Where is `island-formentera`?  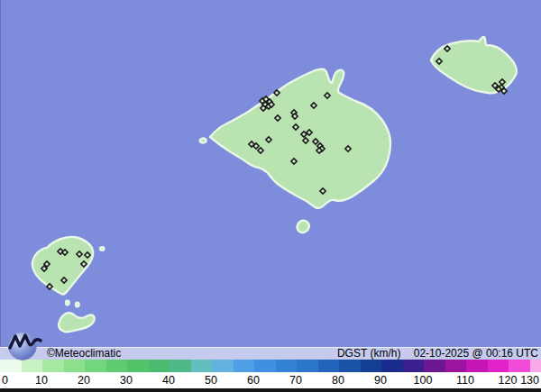
island-formentera is located at coordinates (77, 323).